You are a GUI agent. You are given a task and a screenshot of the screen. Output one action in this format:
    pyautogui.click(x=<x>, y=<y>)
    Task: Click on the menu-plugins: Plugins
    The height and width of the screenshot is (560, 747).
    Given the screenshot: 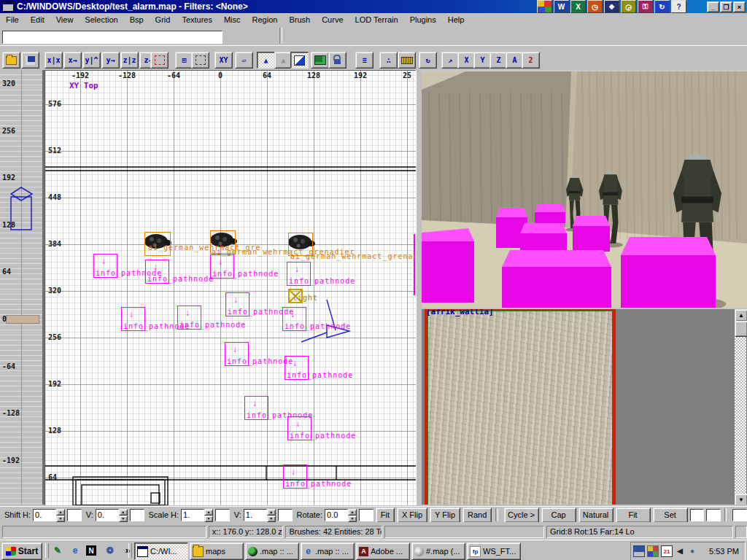 What is the action you would take?
    pyautogui.click(x=423, y=20)
    